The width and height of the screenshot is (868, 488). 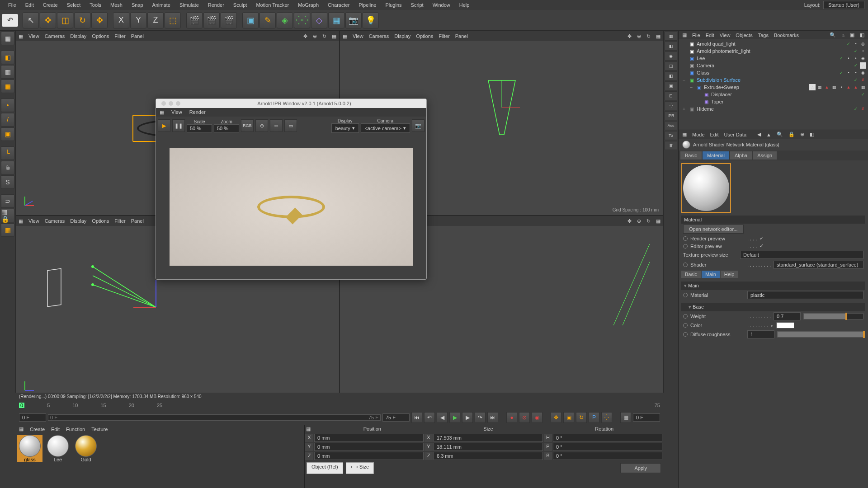 I want to click on diffuse-roughness-input: 1, so click(x=761, y=334).